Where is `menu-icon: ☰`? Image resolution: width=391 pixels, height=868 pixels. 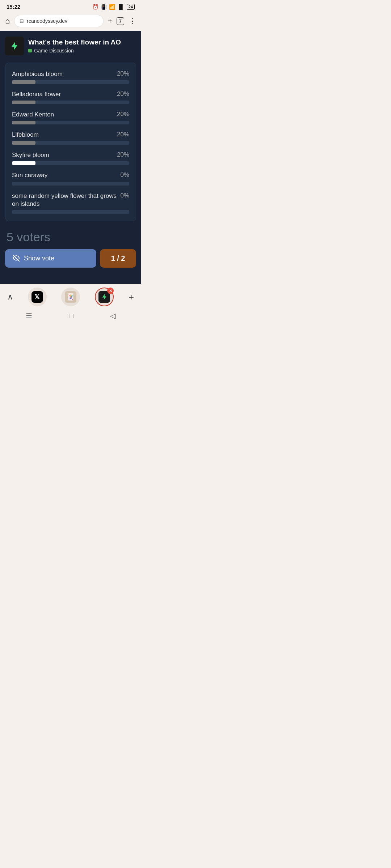 menu-icon: ☰ is located at coordinates (29, 316).